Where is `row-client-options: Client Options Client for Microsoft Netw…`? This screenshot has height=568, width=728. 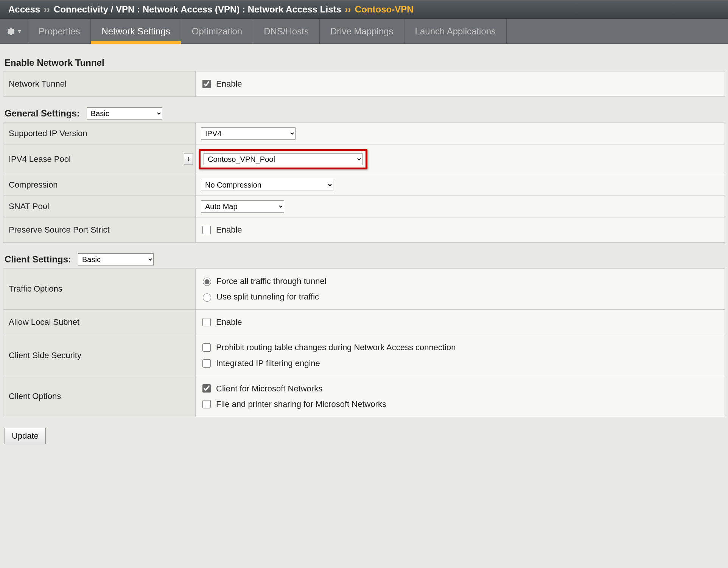
row-client-options: Client Options Client for Microsoft Netw… is located at coordinates (364, 396).